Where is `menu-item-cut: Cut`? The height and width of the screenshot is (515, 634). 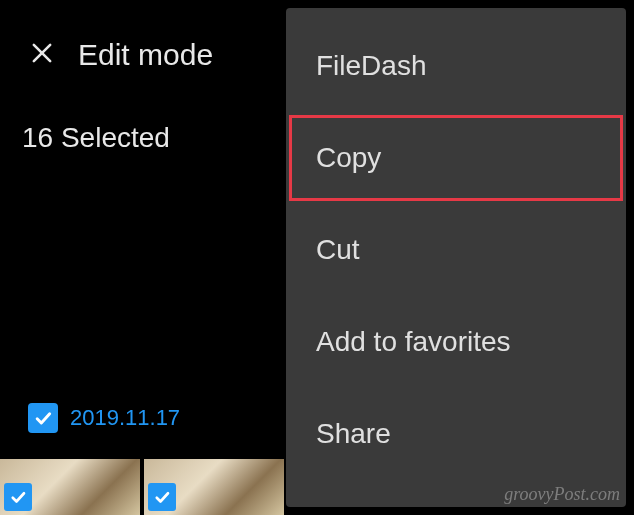
menu-item-cut: Cut is located at coordinates (456, 250).